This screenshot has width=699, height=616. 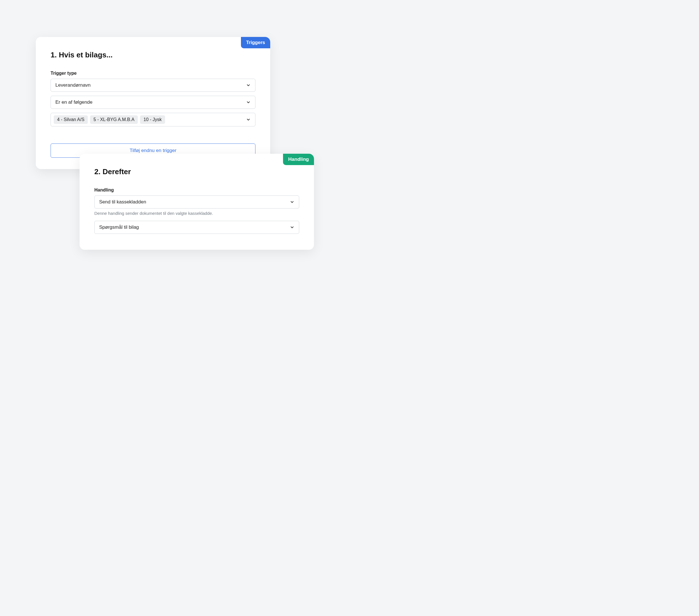 What do you see at coordinates (153, 120) in the screenshot?
I see `supplier-multiselect: 4 - Silvan A/S 5 - XL-BYG A.M.B.A 10 - J…` at bounding box center [153, 120].